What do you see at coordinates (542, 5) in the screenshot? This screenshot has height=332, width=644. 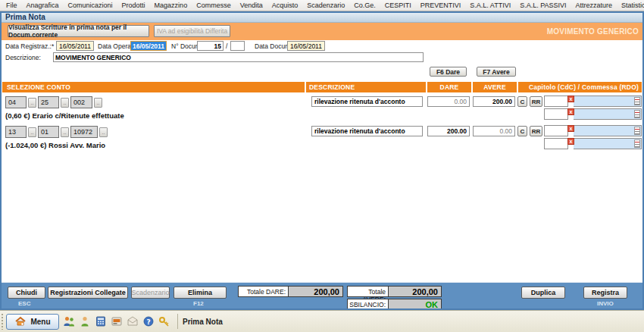 I see `menu-sal-passivi: S.A.L. PASSIVI` at bounding box center [542, 5].